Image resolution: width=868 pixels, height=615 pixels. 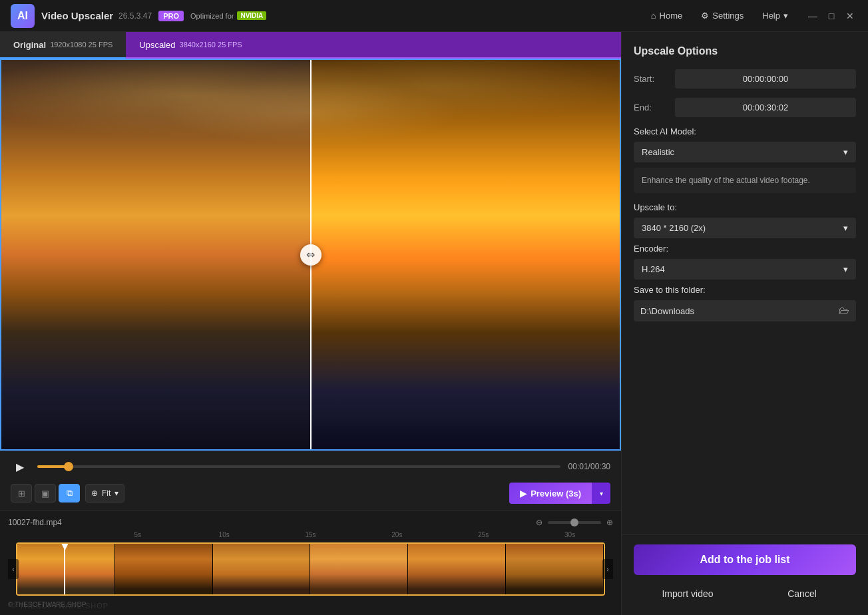 I want to click on end-label: End:, so click(x=650, y=108).